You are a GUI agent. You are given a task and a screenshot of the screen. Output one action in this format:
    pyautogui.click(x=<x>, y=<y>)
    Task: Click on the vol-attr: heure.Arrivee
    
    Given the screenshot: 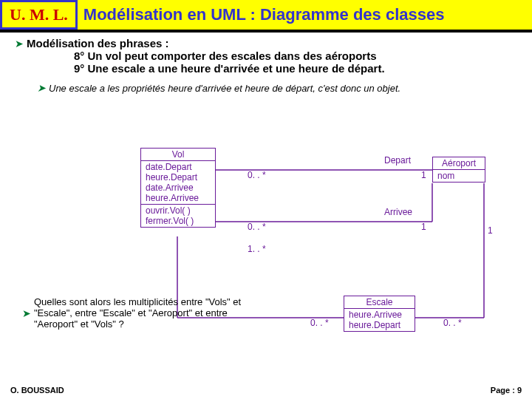 What is the action you would take?
    pyautogui.click(x=178, y=198)
    